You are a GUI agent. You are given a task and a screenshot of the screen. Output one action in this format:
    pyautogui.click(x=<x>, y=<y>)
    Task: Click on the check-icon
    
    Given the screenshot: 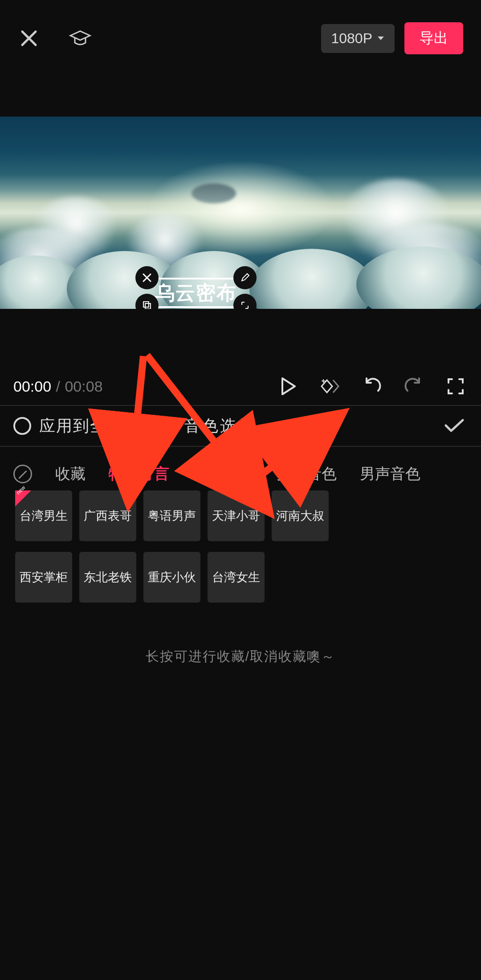 What is the action you would take?
    pyautogui.click(x=454, y=426)
    